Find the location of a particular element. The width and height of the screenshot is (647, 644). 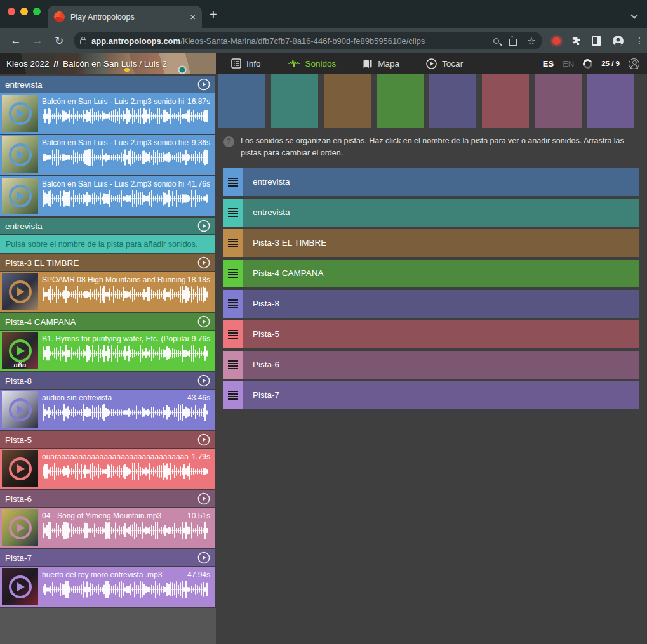

nav-sonidos: Sonidos is located at coordinates (312, 63).